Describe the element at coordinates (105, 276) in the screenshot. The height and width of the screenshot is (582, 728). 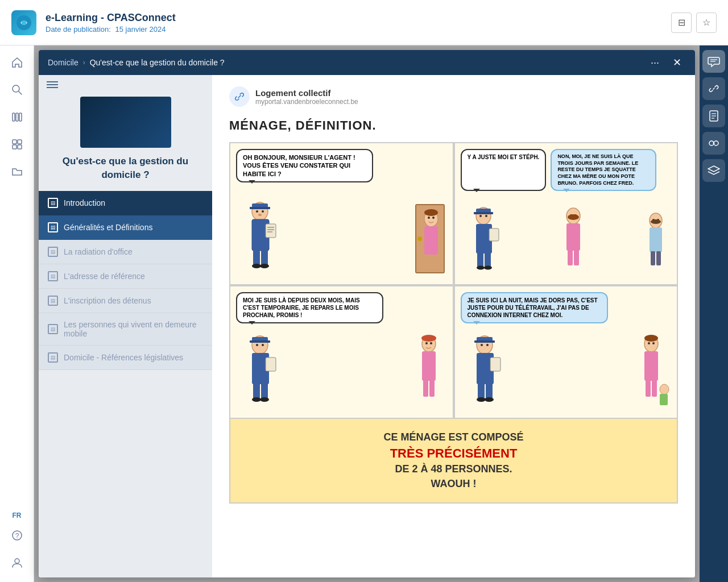
I see `nav-label-adresse: L'adresse de référence` at that location.